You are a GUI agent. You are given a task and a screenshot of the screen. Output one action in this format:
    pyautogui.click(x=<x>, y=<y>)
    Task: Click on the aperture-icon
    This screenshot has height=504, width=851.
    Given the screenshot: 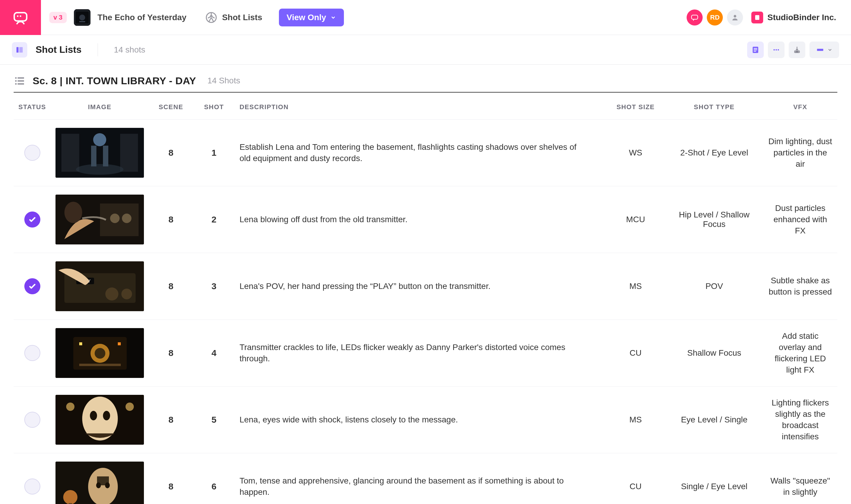 What is the action you would take?
    pyautogui.click(x=211, y=18)
    